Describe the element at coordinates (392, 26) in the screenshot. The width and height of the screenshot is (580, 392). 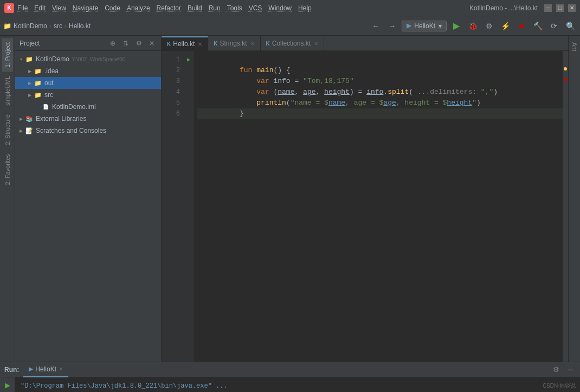
I see `forward-button: →` at that location.